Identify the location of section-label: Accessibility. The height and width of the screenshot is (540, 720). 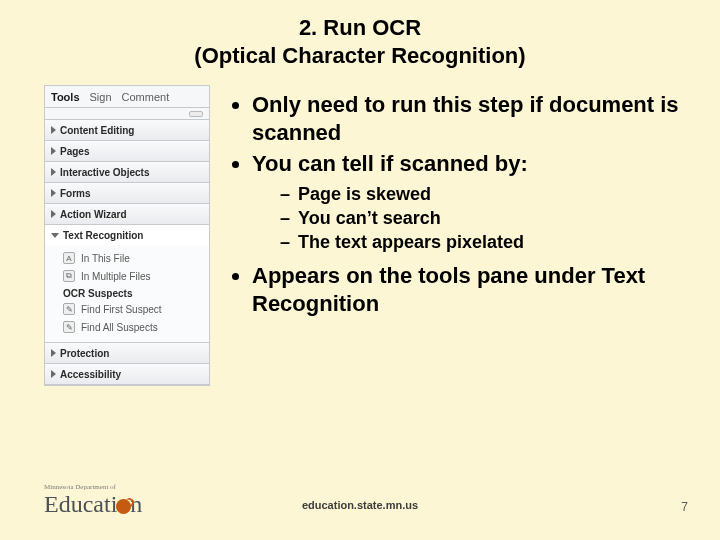
(90, 374).